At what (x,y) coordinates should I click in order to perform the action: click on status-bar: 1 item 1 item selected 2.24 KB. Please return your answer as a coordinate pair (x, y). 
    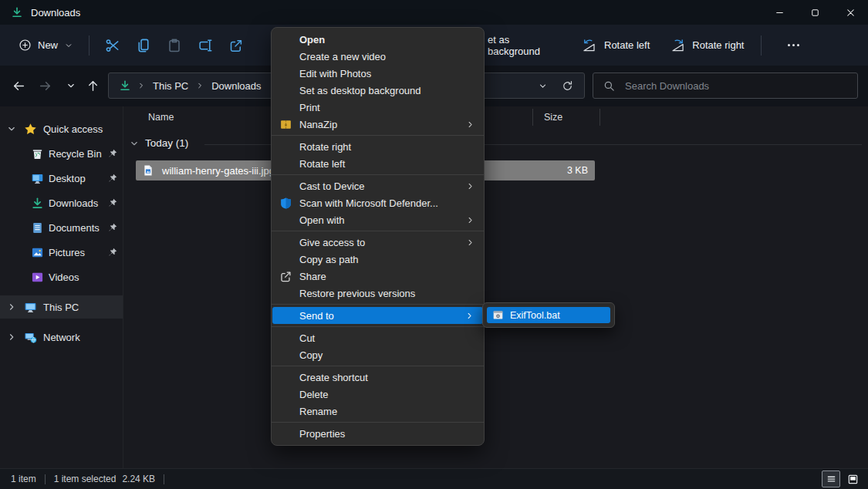
    Looking at the image, I should click on (434, 478).